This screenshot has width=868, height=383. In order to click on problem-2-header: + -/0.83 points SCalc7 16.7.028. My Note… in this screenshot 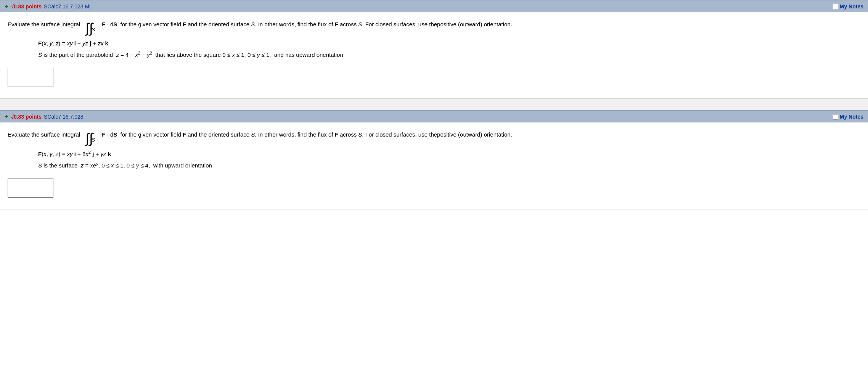, I will do `click(434, 116)`.